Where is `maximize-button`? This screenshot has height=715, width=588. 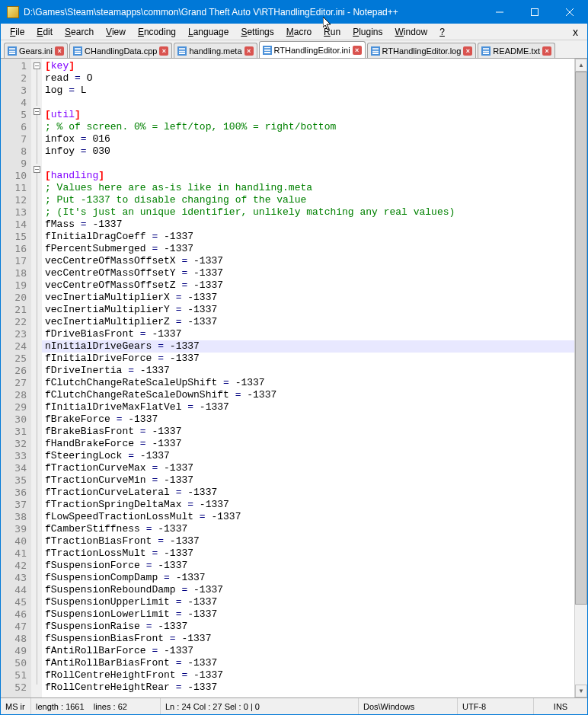 maximize-button is located at coordinates (535, 12).